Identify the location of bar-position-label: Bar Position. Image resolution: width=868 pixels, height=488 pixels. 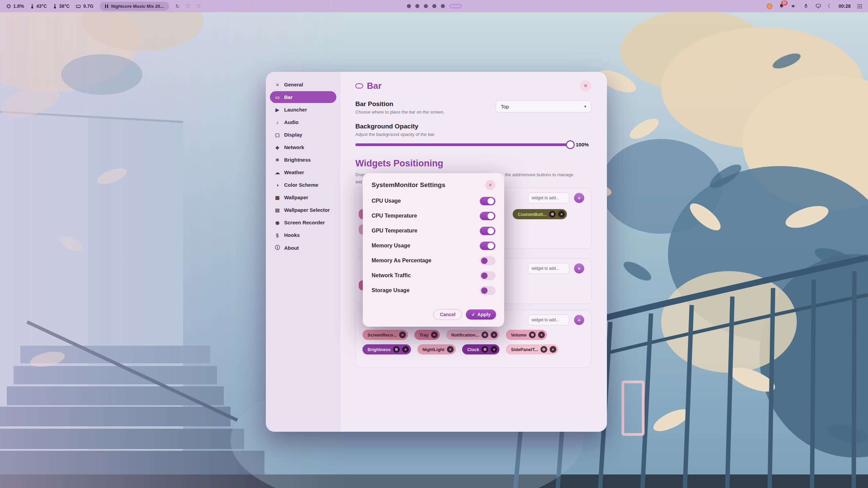
(400, 104).